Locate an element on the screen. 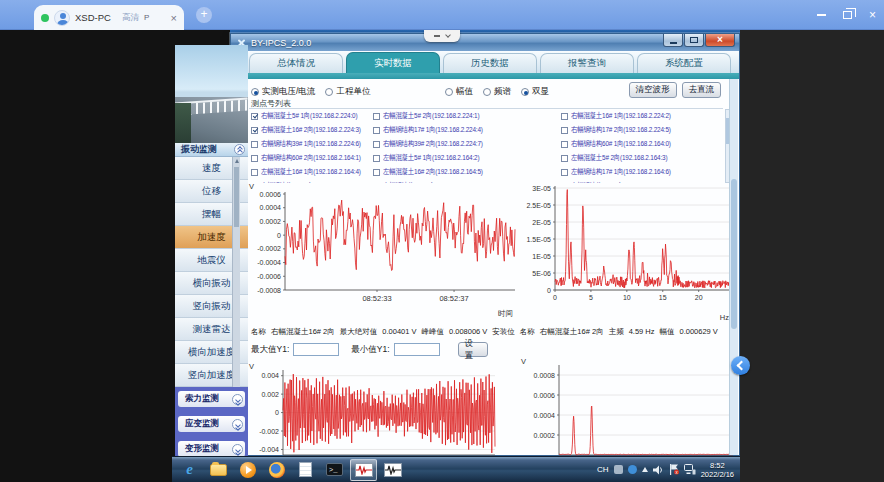 This screenshot has width=884, height=482. sidebar-group-索力监测: 索力监测 is located at coordinates (212, 399).